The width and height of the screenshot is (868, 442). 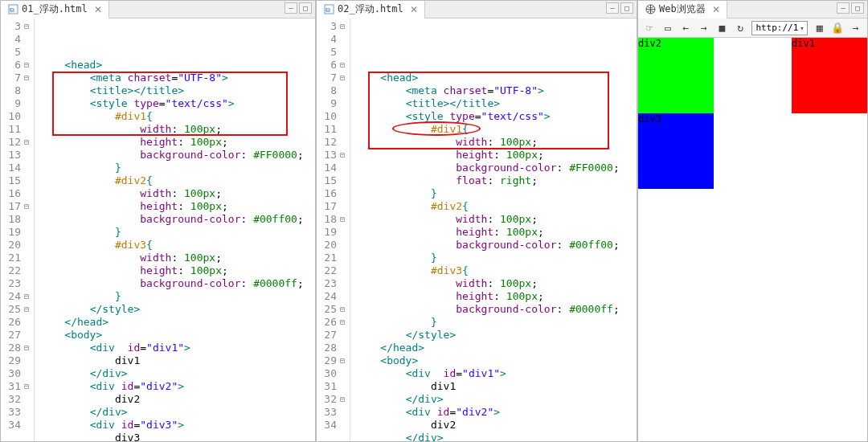 I want to click on tab-label: 01_浮动.html, so click(x=55, y=10).